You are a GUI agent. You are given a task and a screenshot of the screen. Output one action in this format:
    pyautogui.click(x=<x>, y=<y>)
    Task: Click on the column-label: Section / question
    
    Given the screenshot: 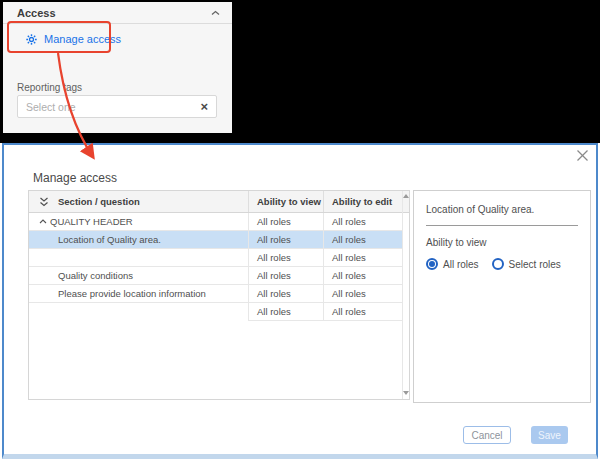 What is the action you would take?
    pyautogui.click(x=99, y=202)
    